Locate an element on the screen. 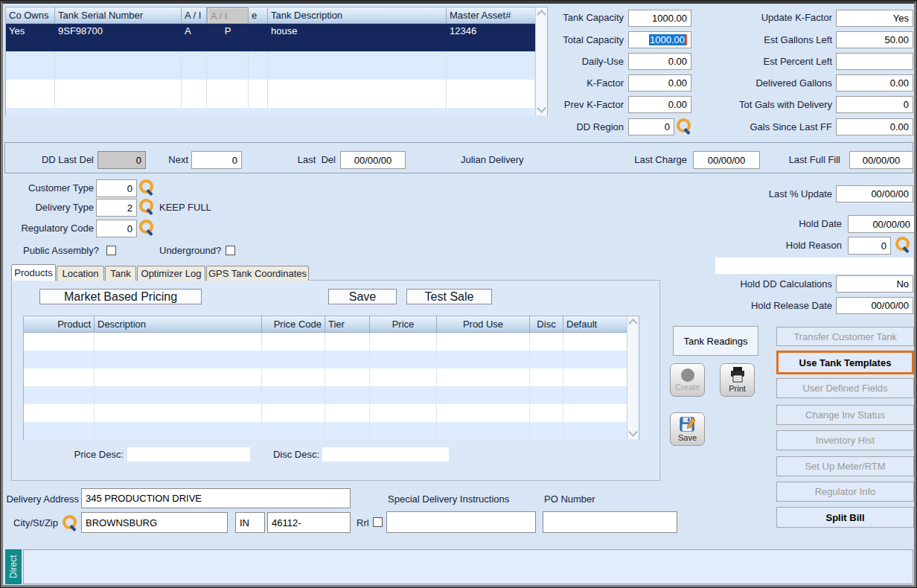 This screenshot has width=917, height=588. split-bill-button: Split Bill is located at coordinates (846, 517).